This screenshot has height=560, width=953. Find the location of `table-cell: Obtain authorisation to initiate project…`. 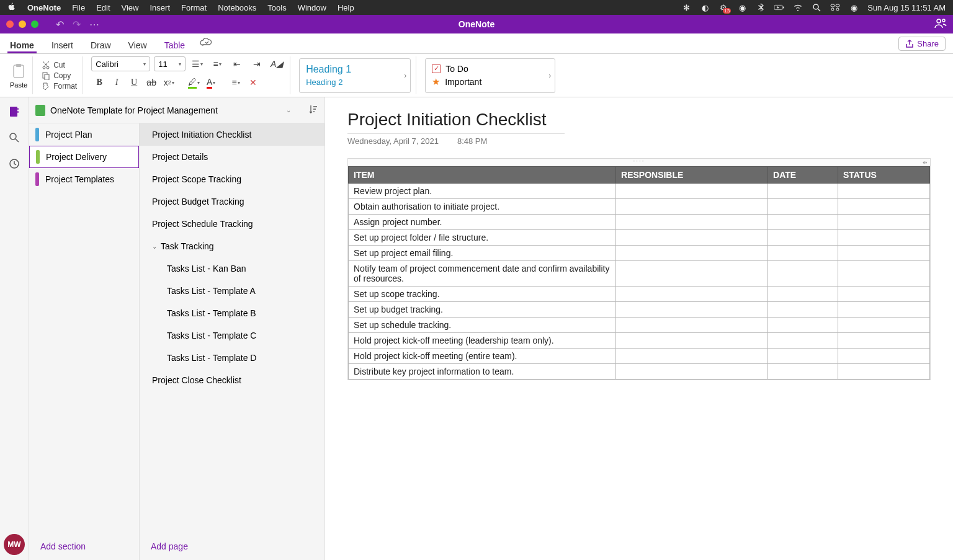

table-cell: Obtain authorisation to initiate project… is located at coordinates (483, 207).